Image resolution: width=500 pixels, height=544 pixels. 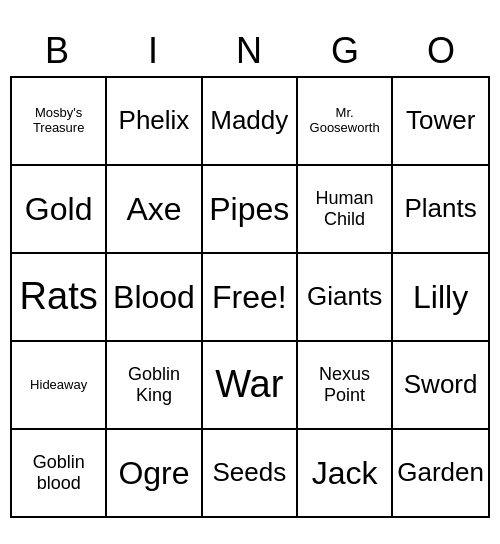 What do you see at coordinates (154, 122) in the screenshot?
I see `bingo-cell: Phelix` at bounding box center [154, 122].